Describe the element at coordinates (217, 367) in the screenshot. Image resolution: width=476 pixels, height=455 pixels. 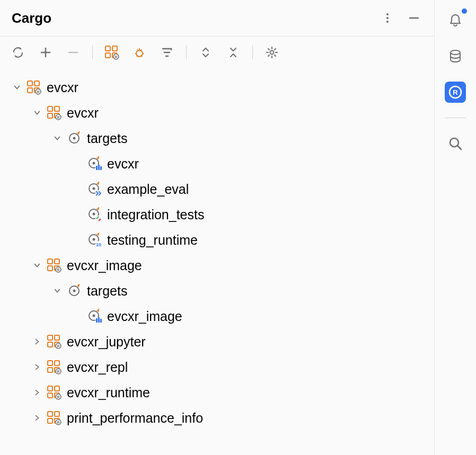
I see `tree-package-evcxr-repl: evcxr_repl` at that location.